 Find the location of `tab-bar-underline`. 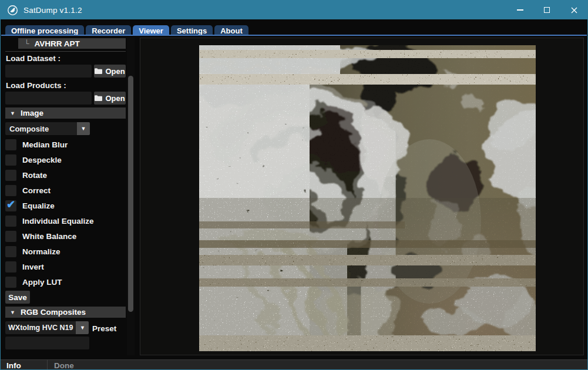

tab-bar-underline is located at coordinates (294, 35).